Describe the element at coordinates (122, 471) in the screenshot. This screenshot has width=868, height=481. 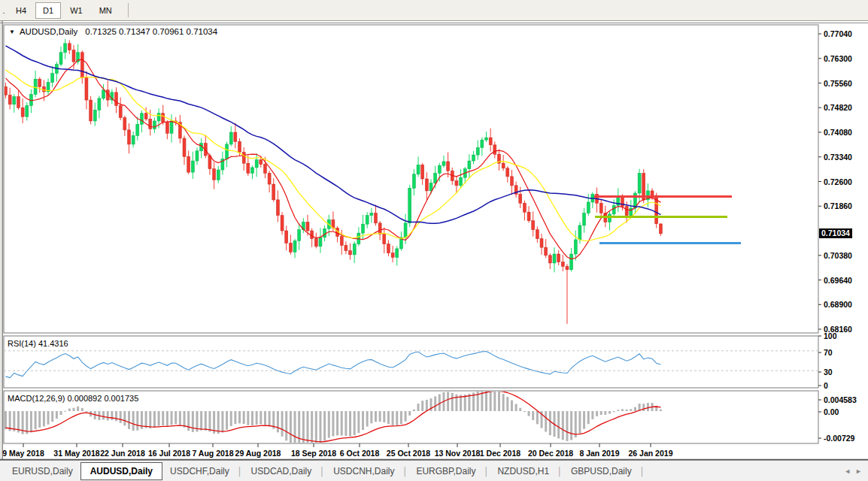
I see `chart-tab-audusd: AUDUSD,Daily` at that location.